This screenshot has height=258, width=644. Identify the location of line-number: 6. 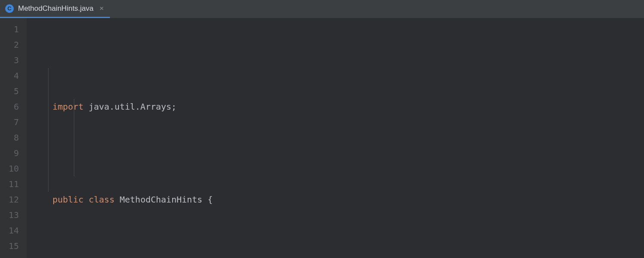
(9, 107).